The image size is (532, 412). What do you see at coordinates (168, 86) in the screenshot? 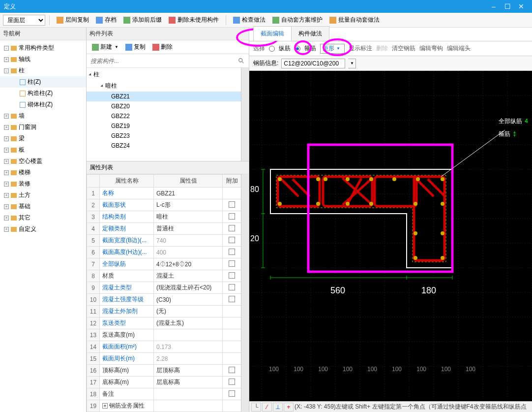
I see `list-sub: 暗柱` at bounding box center [168, 86].